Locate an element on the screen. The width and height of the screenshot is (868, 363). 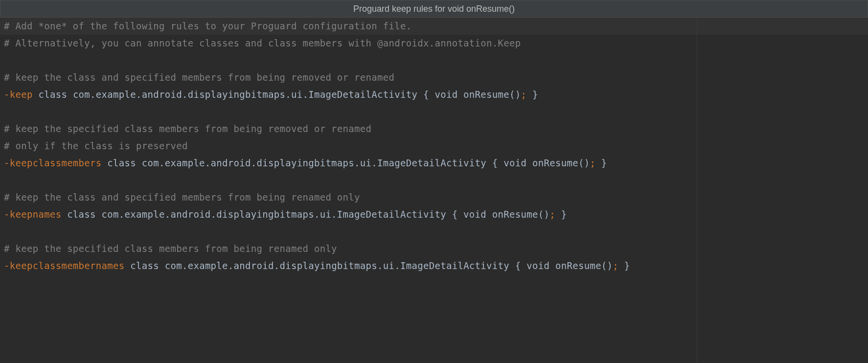
code-line: -keepnames class com.example.android.dis… is located at coordinates (434, 214).